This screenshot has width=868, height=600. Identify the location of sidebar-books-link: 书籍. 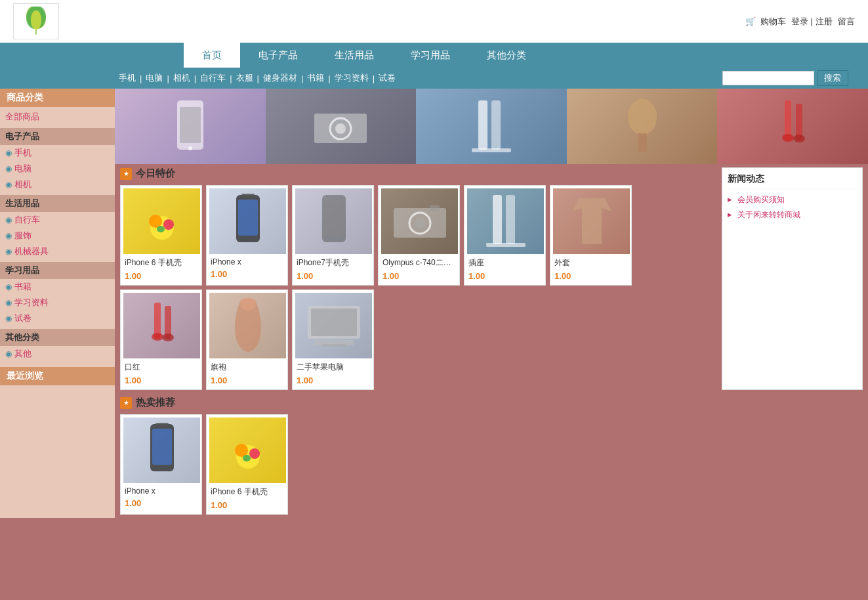
(23, 287).